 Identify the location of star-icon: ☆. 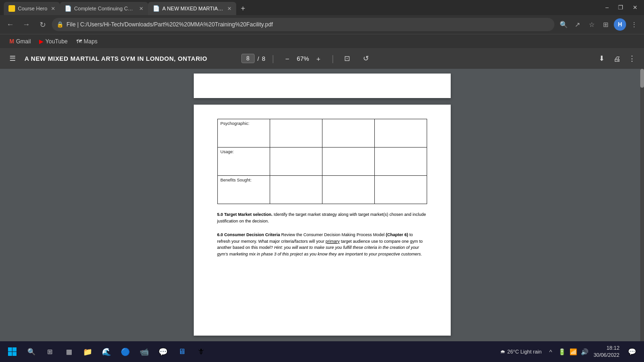
(592, 25).